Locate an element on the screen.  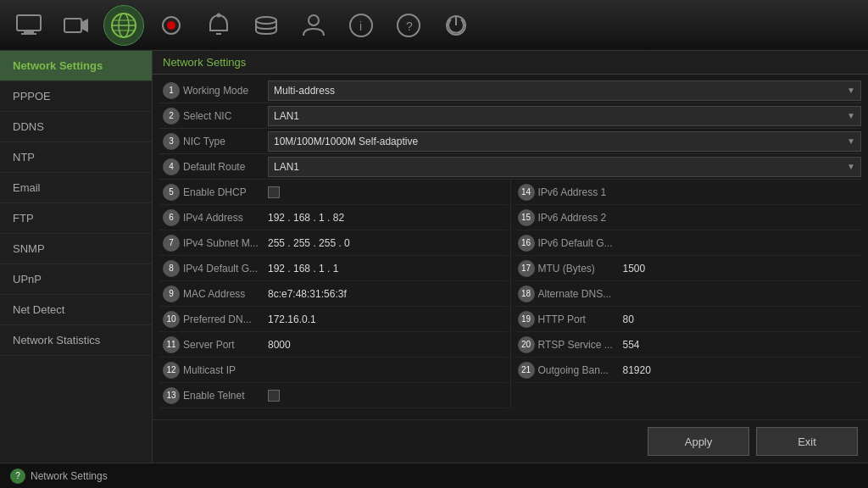
enable-telnet-checkbox is located at coordinates (274, 396).